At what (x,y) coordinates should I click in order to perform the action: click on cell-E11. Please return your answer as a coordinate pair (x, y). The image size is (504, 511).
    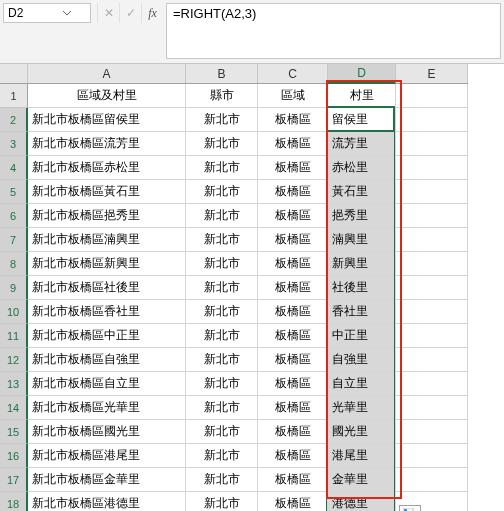
    Looking at the image, I should click on (432, 336).